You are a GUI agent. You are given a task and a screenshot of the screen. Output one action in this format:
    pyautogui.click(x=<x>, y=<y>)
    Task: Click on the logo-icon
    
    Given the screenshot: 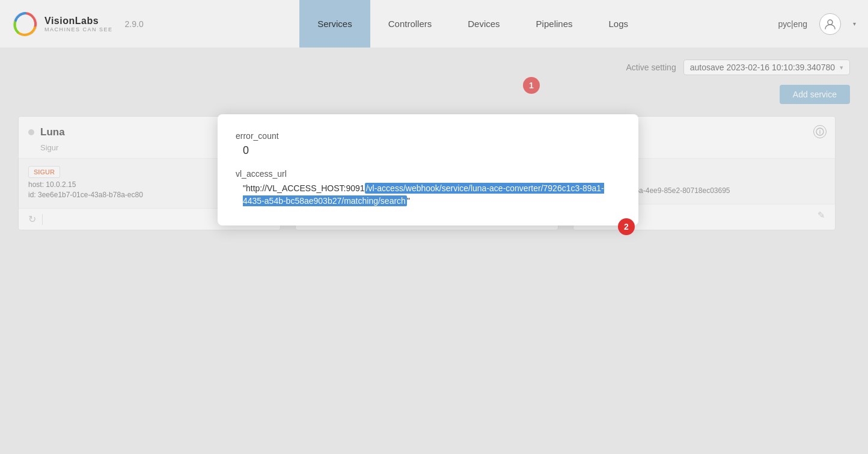 What is the action you would take?
    pyautogui.click(x=25, y=24)
    